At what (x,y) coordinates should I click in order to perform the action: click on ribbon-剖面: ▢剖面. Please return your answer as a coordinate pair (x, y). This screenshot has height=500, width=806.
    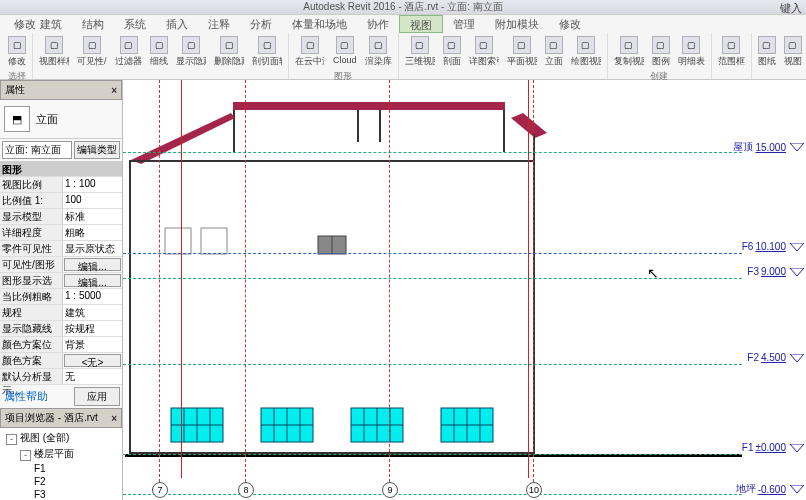
    Looking at the image, I should click on (452, 56).